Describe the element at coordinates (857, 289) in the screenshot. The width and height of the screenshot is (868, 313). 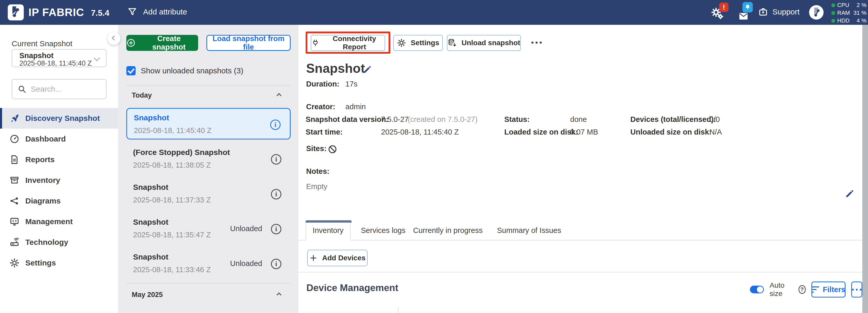
I see `table-more-button` at that location.